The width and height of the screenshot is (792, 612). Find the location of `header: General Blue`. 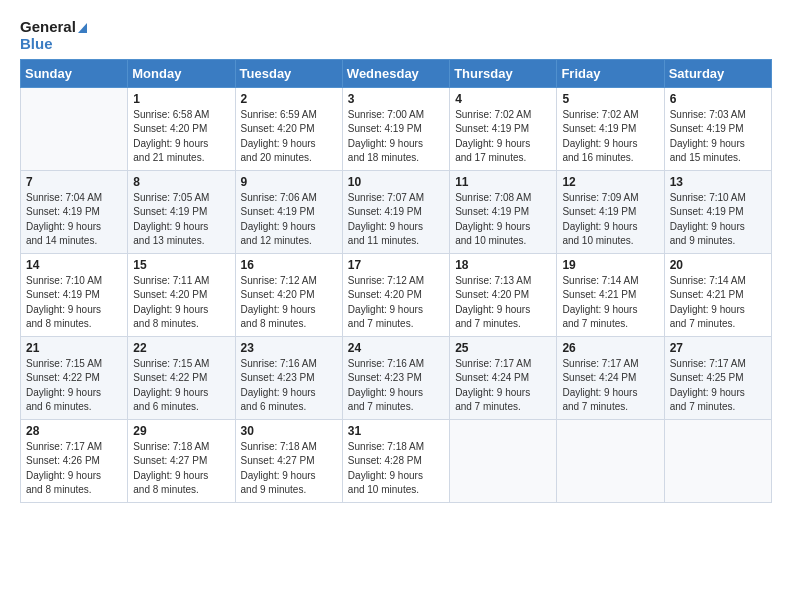

header: General Blue is located at coordinates (396, 36).